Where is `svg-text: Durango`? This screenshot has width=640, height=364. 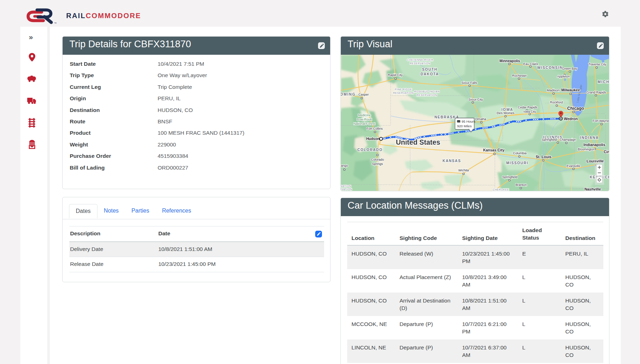
svg-text: Durango is located at coordinates (344, 166).